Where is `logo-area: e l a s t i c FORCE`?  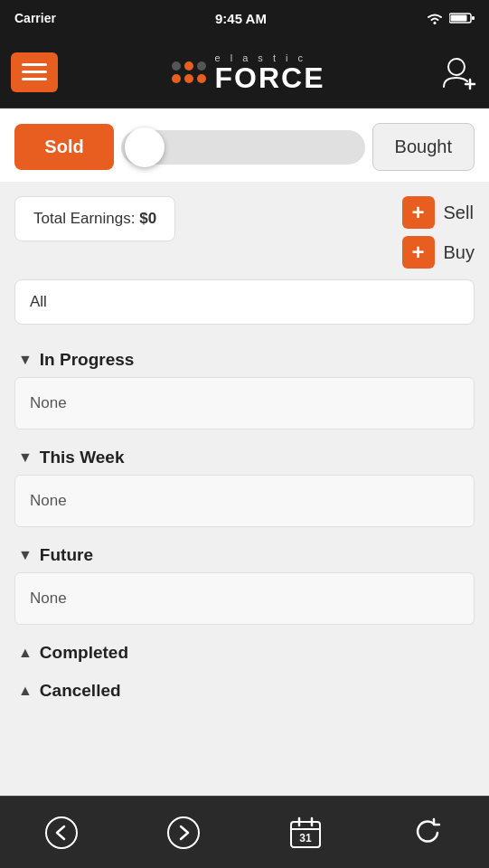
logo-area: e l a s t i c FORCE is located at coordinates (249, 72).